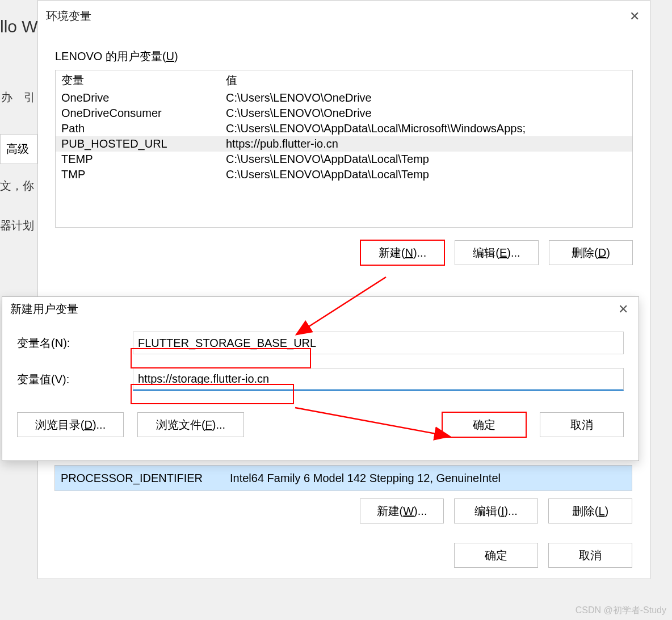 Image resolution: width=672 pixels, height=620 pixels. What do you see at coordinates (378, 343) in the screenshot?
I see `var-name-input` at bounding box center [378, 343].